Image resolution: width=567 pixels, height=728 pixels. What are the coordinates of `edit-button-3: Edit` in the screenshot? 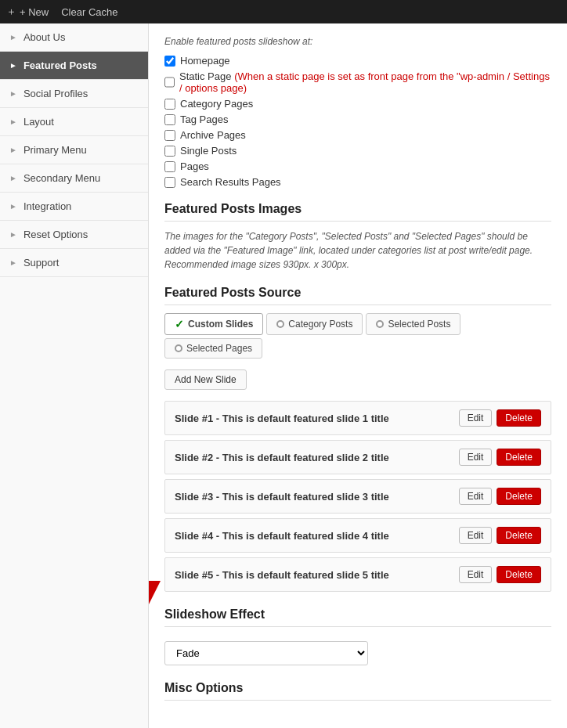 It's located at (476, 496).